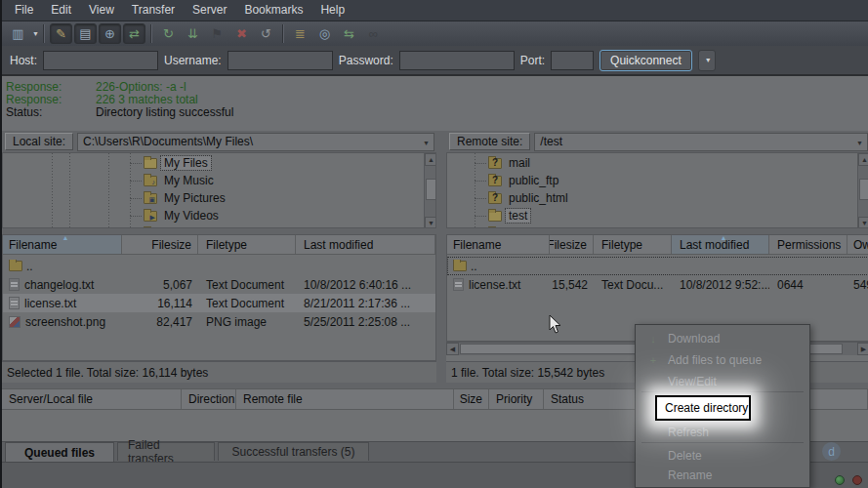 The width and height of the screenshot is (868, 488). I want to click on log-line-label: Status:, so click(49, 113).